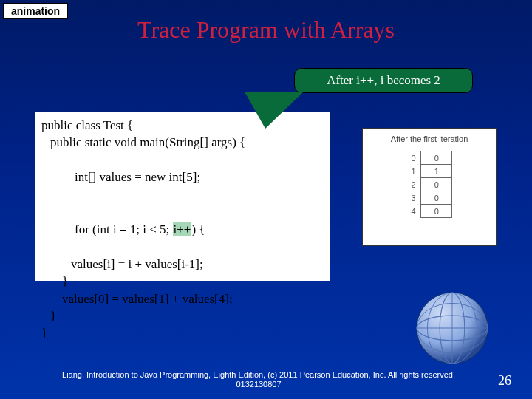 This screenshot has width=532, height=399. I want to click on array-index: 0, so click(414, 158).